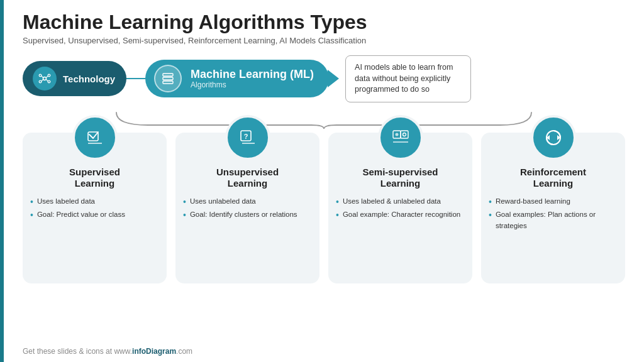  What do you see at coordinates (168, 79) in the screenshot?
I see `ml-icon-circle` at bounding box center [168, 79].